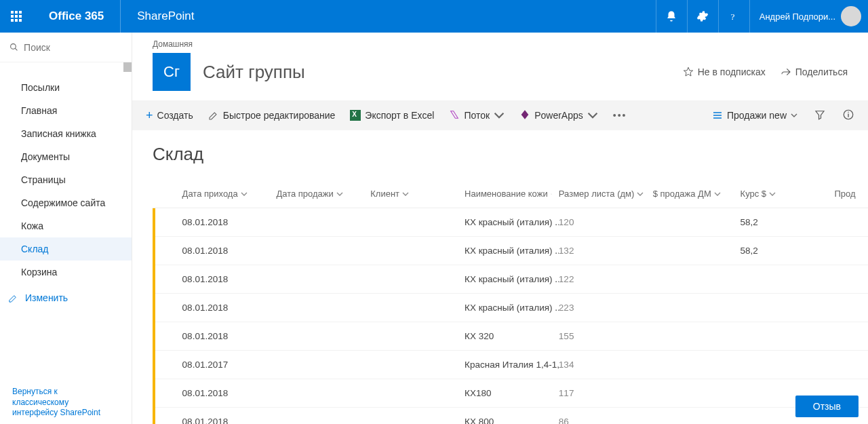  What do you see at coordinates (606, 194) in the screenshot?
I see `col-size: Размер листа (дм)` at bounding box center [606, 194].